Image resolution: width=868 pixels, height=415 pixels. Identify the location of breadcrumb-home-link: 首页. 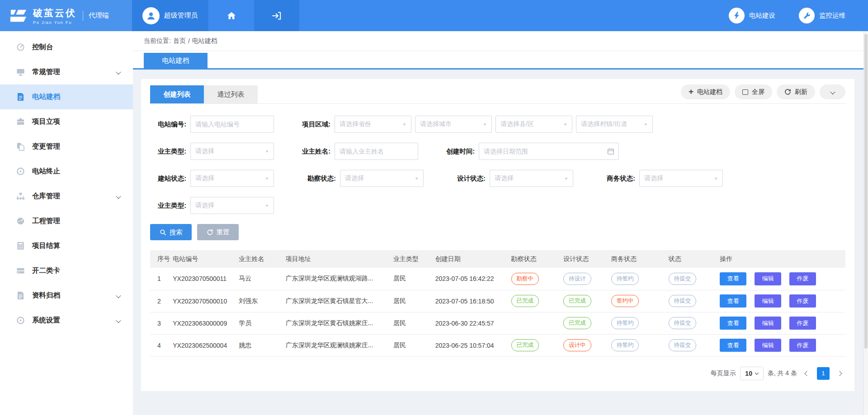
(179, 41).